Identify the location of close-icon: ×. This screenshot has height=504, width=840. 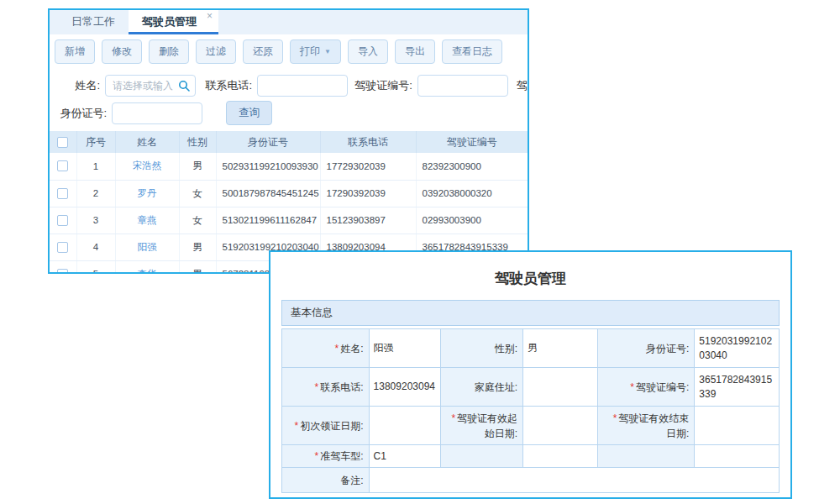
(210, 16).